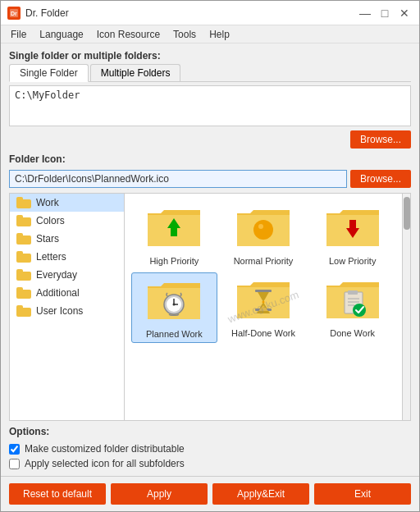 The width and height of the screenshot is (420, 512). Describe the element at coordinates (48, 239) in the screenshot. I see `sidebar-label-stars: Stars` at that location.